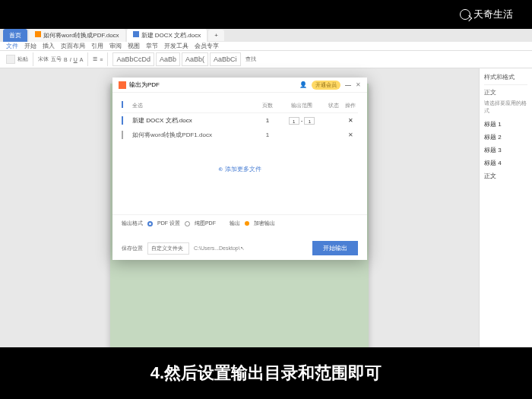 The width and height of the screenshot is (532, 399). I want to click on menu-item: 页面布局, so click(73, 46).